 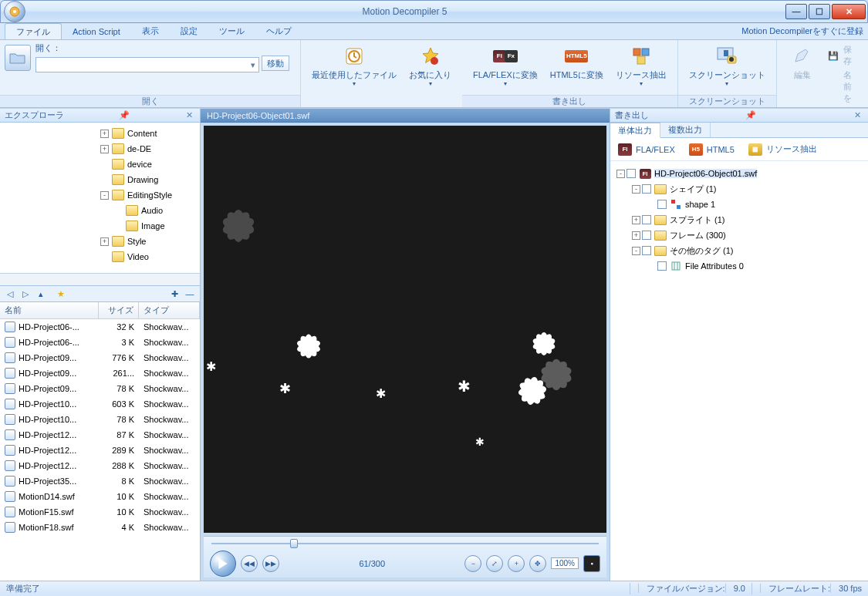 What do you see at coordinates (739, 251) in the screenshot?
I see `export-tree-node: -その他のタグ (1)` at bounding box center [739, 251].